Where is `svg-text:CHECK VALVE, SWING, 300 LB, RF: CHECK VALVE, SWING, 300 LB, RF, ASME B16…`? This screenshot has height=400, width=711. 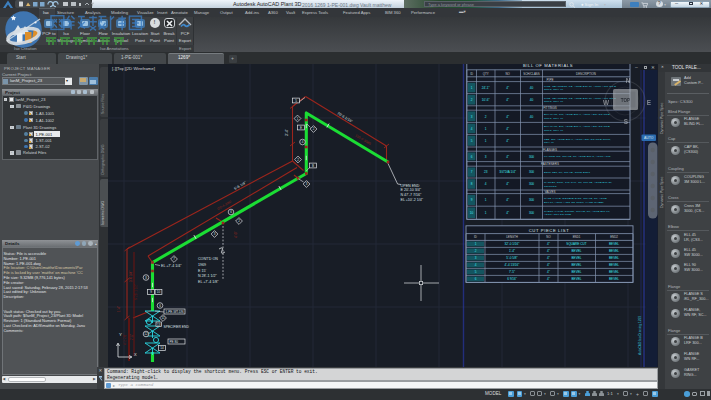
svg-text:CHECK VALVE, SWING, 300 LB, RF: CHECK VALVE, SWING, 300 LB, RF, ASME B16… is located at coordinates (577, 212).